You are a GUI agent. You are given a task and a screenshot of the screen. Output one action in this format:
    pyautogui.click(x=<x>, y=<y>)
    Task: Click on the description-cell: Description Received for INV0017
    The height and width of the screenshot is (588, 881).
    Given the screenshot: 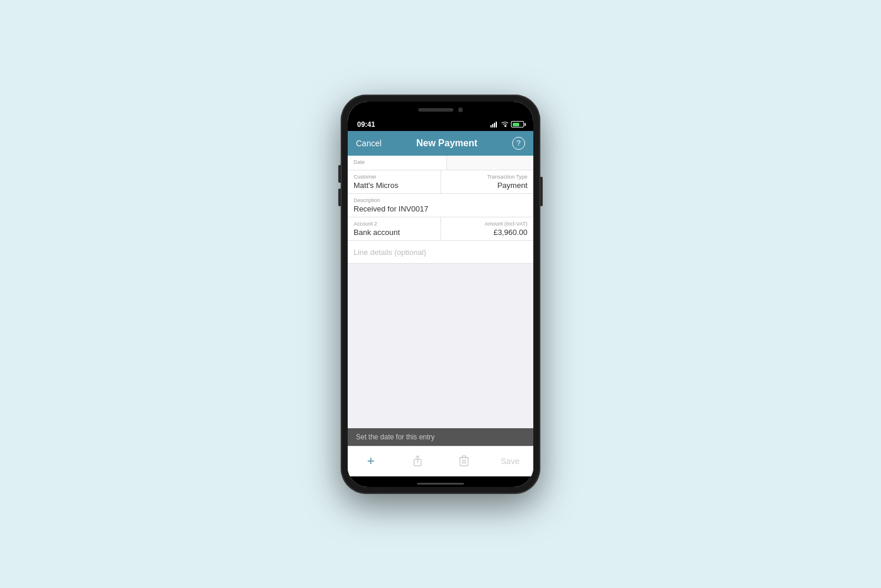 What is the action you would take?
    pyautogui.click(x=441, y=206)
    